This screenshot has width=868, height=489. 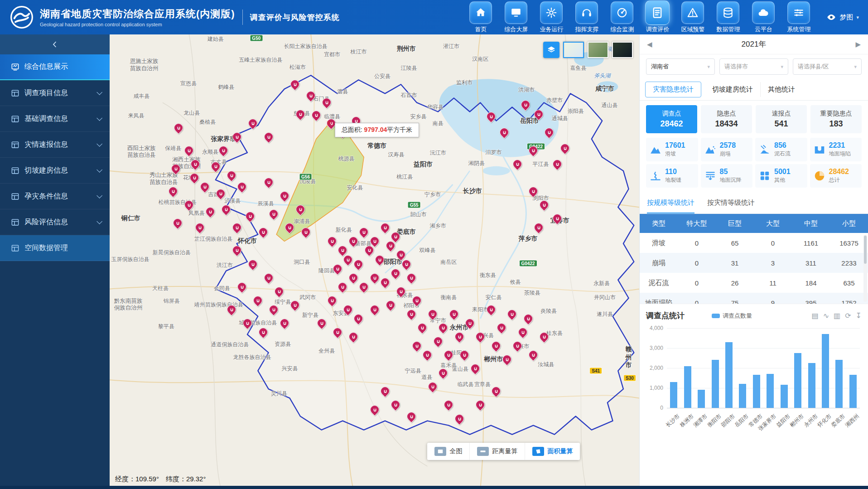 I want to click on bar-toggle-icon: ▥, so click(x=837, y=316).